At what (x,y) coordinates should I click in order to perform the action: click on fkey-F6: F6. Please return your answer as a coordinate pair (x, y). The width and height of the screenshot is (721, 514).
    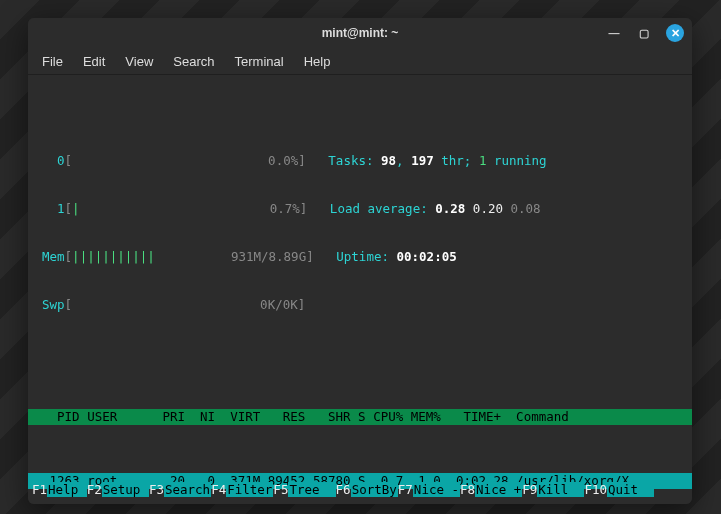
    Looking at the image, I should click on (344, 490).